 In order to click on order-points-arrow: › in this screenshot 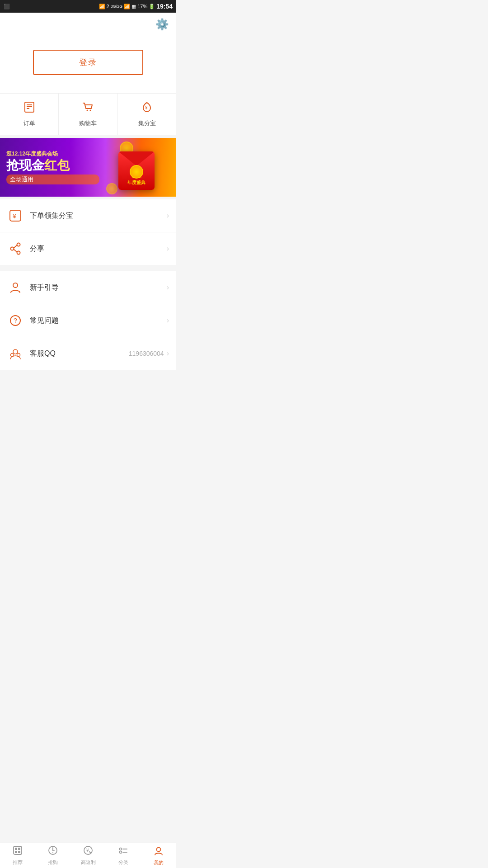, I will do `click(168, 216)`.